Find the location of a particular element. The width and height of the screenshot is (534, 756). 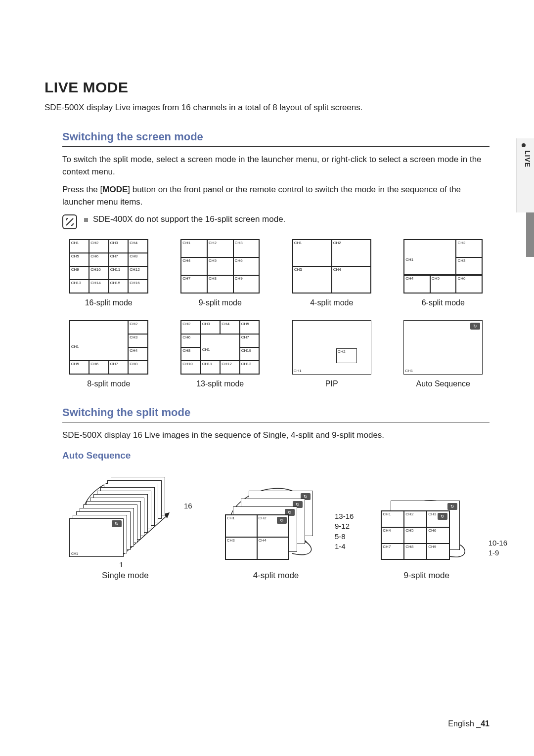

diagram-9split: CH1 CH2 CH3 CH4 CH5 CH6 CH7 CH8 CH9 9-sp… is located at coordinates (221, 273).